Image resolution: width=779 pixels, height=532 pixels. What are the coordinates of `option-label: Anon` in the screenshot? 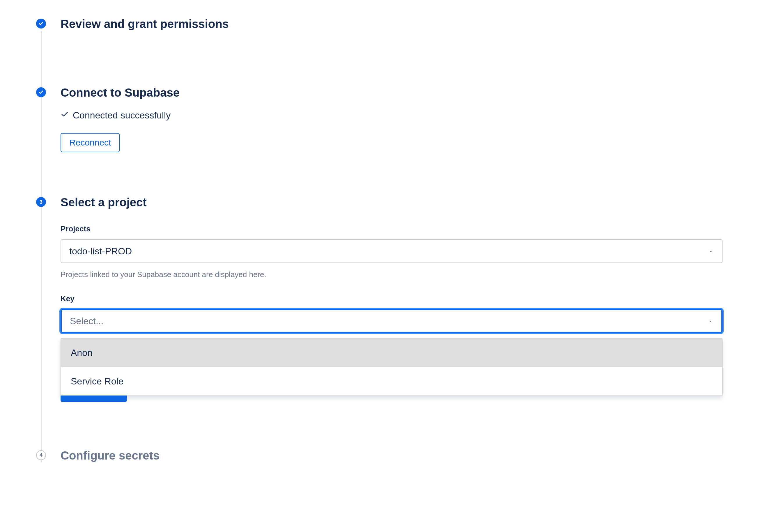 It's located at (82, 353).